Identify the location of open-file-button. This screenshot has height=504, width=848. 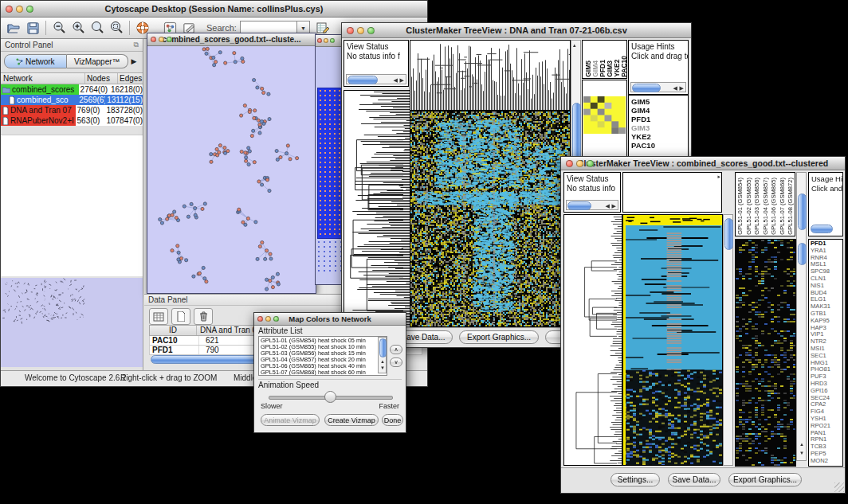
(14, 28).